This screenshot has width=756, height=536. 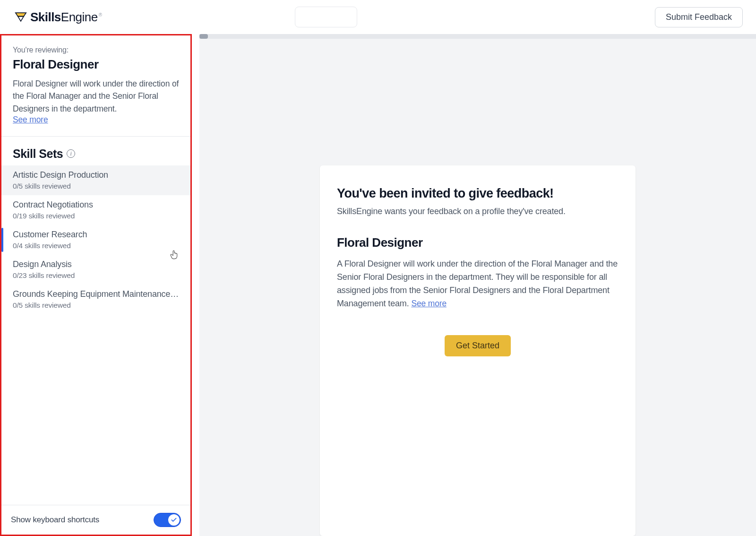 What do you see at coordinates (96, 96) in the screenshot?
I see `sidebar-job-desc: Floral Designer will work under the dire…` at bounding box center [96, 96].